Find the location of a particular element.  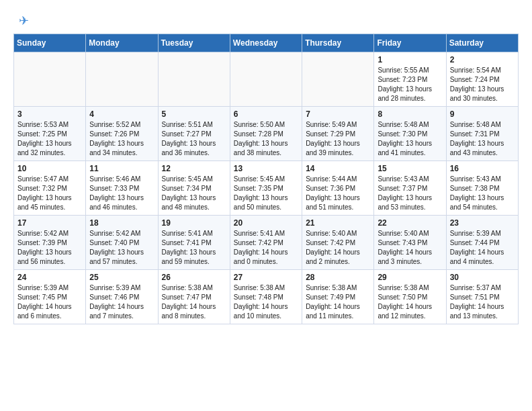

calendar-cell: 25Sunrise: 5:39 AM Sunset: 7:46 PM Dayli… is located at coordinates (122, 297).